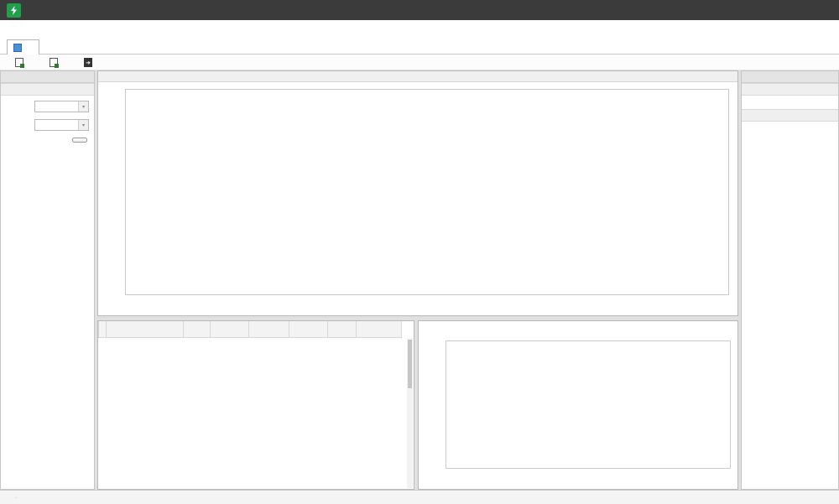 This screenshot has height=504, width=839. Describe the element at coordinates (23, 47) in the screenshot. I see `tab-harmonics` at that location.